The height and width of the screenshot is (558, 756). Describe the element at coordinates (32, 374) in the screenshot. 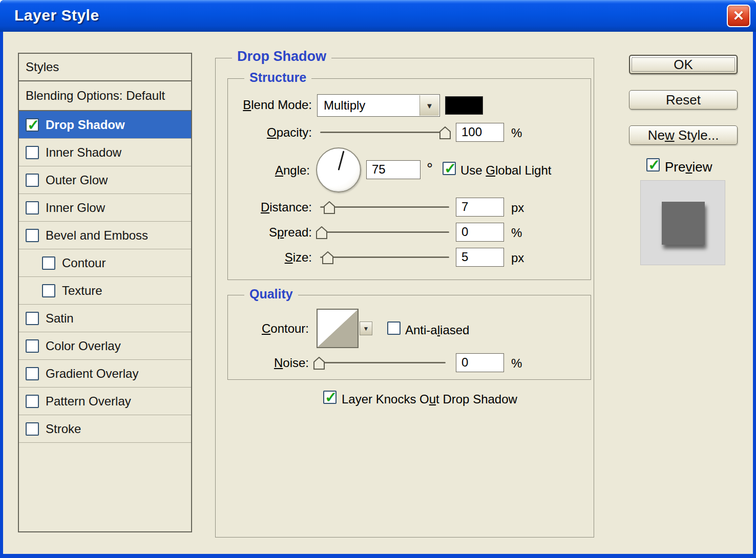

I see `checkbox-gradient-overlay` at that location.